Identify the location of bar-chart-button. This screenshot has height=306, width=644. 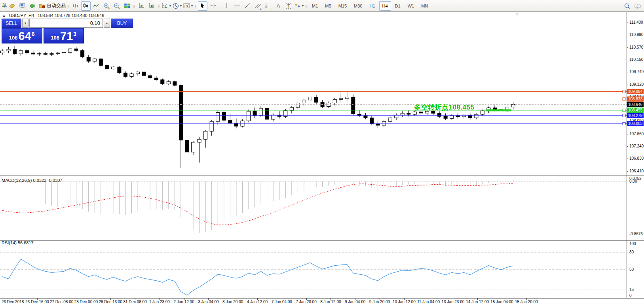
(76, 6).